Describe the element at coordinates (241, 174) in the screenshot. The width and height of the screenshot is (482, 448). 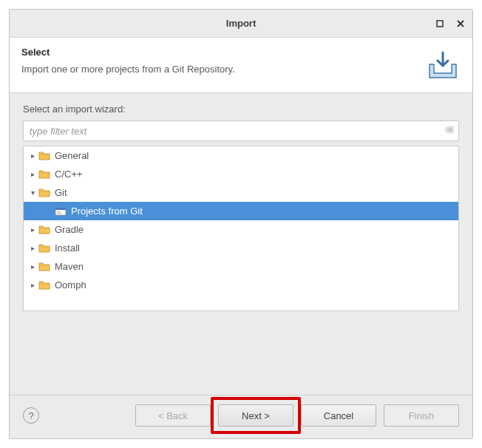
I see `tree-folder: ▸C/C++` at that location.